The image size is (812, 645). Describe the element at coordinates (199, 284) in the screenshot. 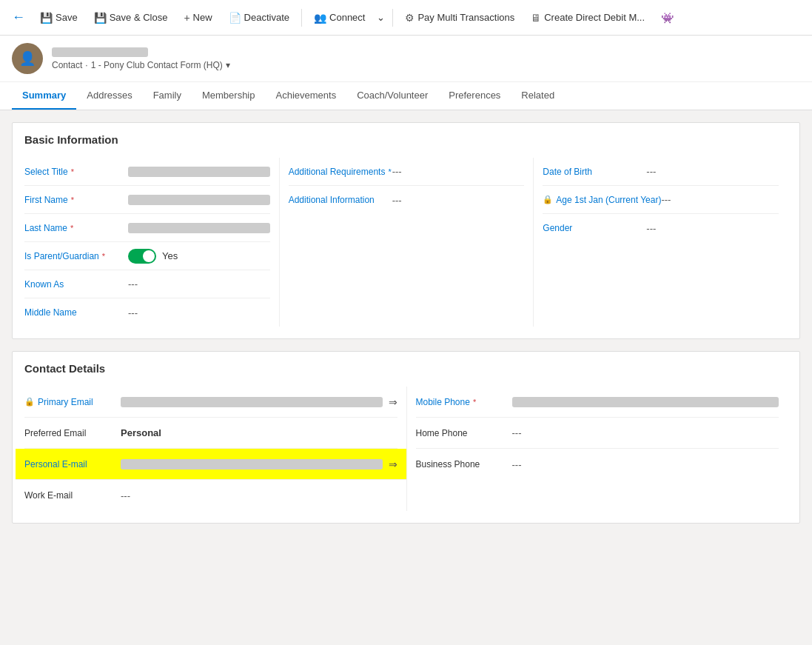

I see `known-as-value: ---` at that location.